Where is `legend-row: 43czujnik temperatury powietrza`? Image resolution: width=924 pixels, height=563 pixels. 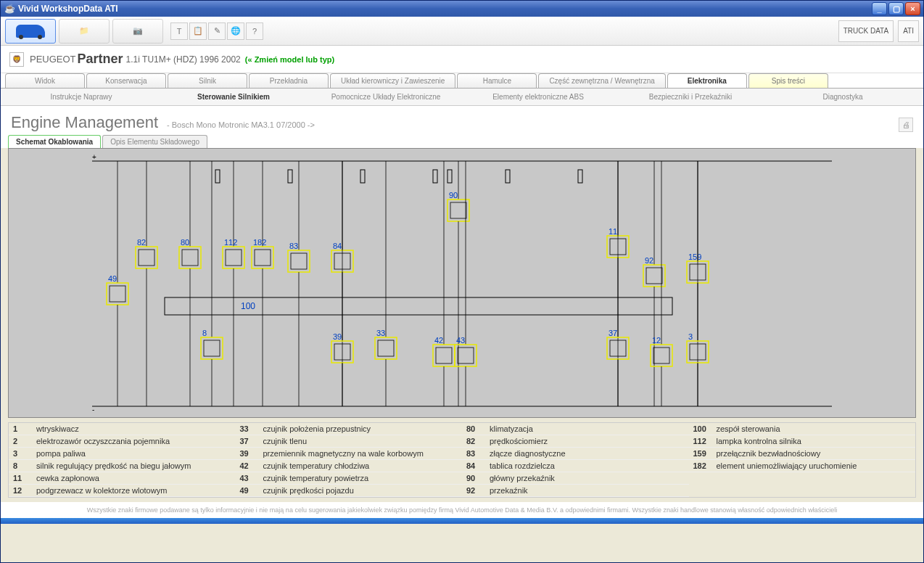 legend-row: 43czujnik temperatury powietrza is located at coordinates (350, 479).